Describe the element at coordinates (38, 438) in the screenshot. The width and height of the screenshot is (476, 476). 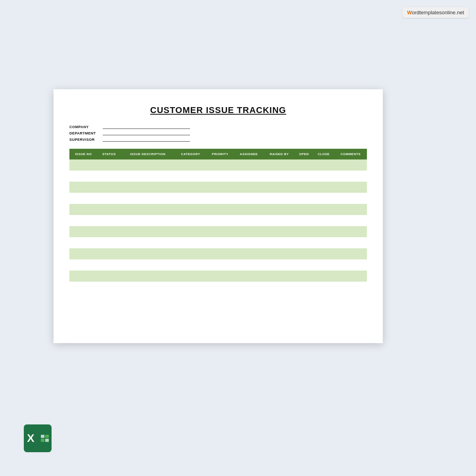
I see `excel-icon-inner: X` at that location.